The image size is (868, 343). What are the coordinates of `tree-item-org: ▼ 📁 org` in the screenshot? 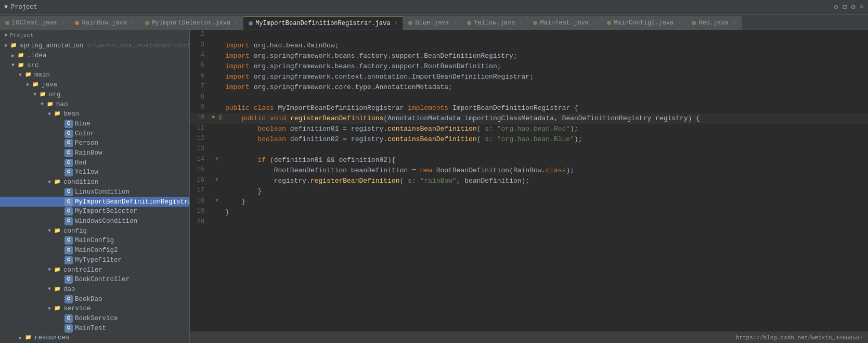 It's located at (95, 95).